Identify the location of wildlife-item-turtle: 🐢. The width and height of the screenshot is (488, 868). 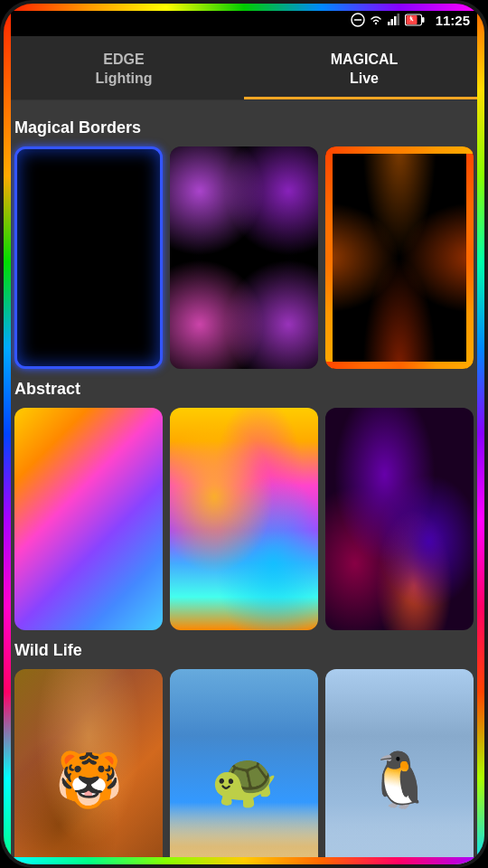
(244, 767).